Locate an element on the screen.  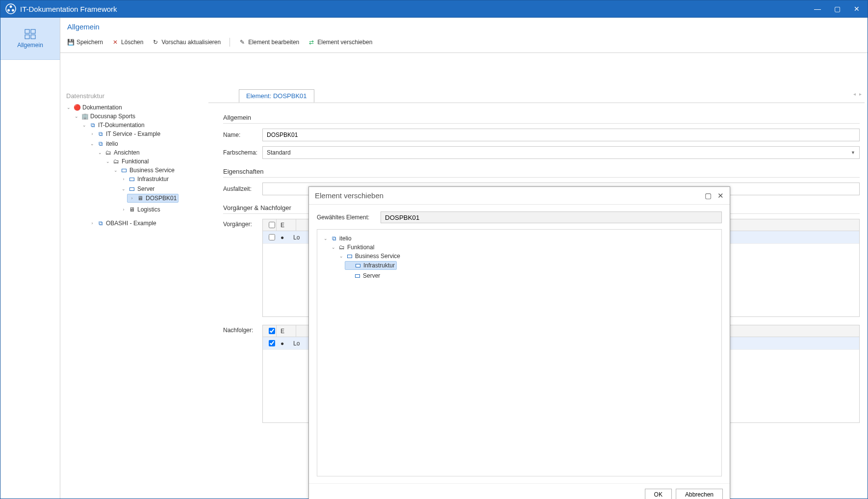
move-icon: ⇄ is located at coordinates (311, 42).